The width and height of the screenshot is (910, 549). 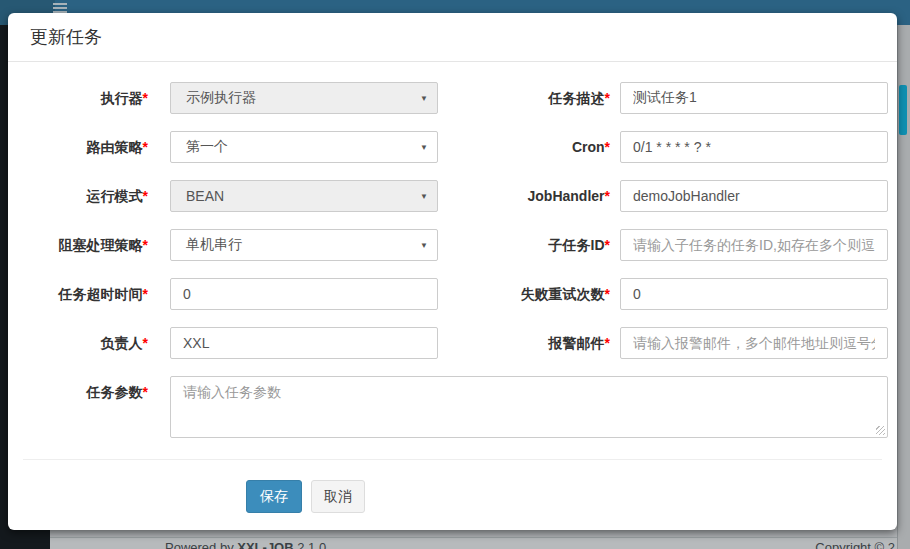 What do you see at coordinates (474, 543) in the screenshot?
I see `page-footer: Powered by XXL-JOB 2.1.0 Copyright © 2` at bounding box center [474, 543].